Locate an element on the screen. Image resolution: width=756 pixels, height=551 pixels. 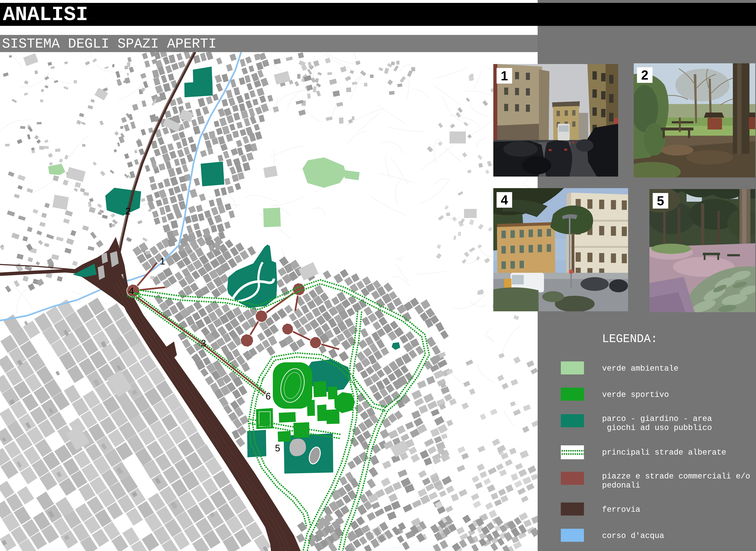
svg-text: 2 is located at coordinates (128, 211).